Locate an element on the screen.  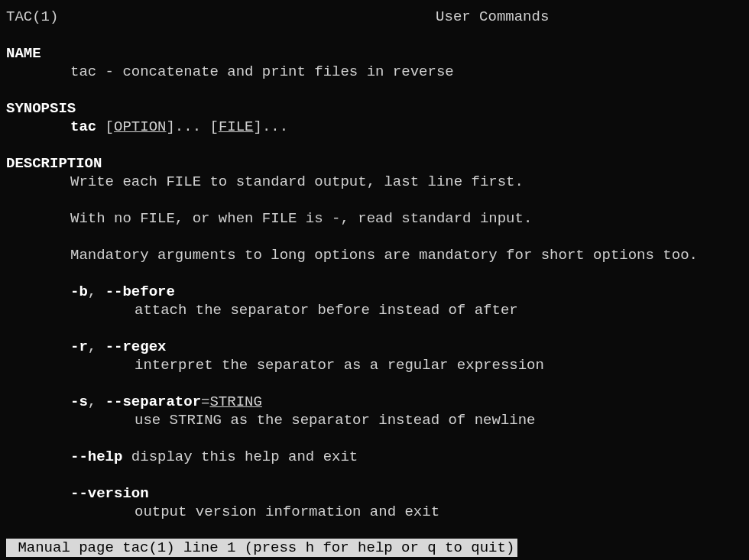
option-s-desc: use STRING as the separator instead of n… is located at coordinates (374, 420).